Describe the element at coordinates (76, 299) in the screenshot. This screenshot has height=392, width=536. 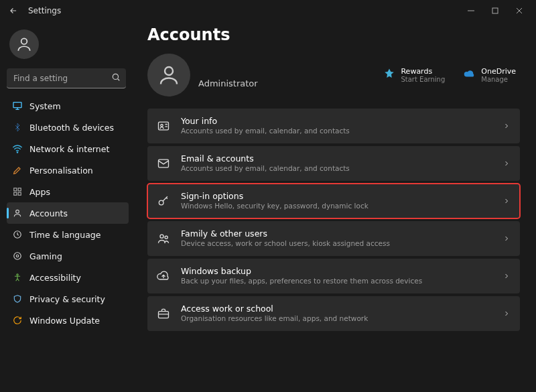
I see `sidebar-item-label: Privacy & security` at that location.